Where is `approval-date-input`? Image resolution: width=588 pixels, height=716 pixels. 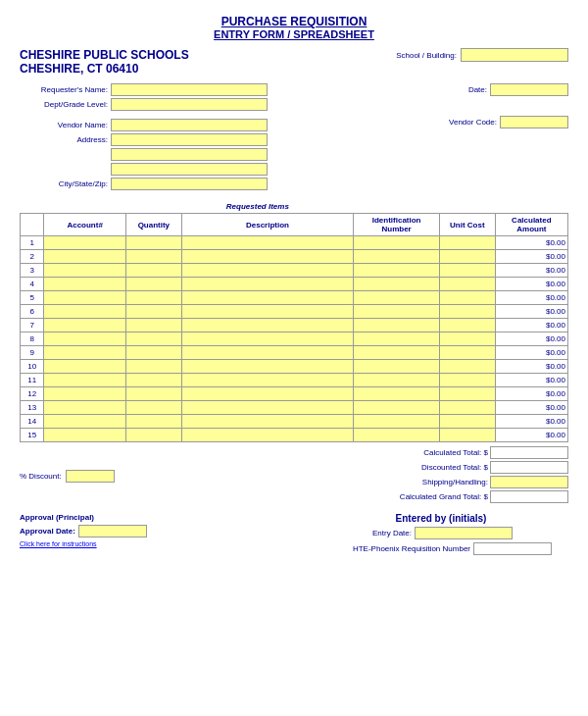 approval-date-input is located at coordinates (113, 532).